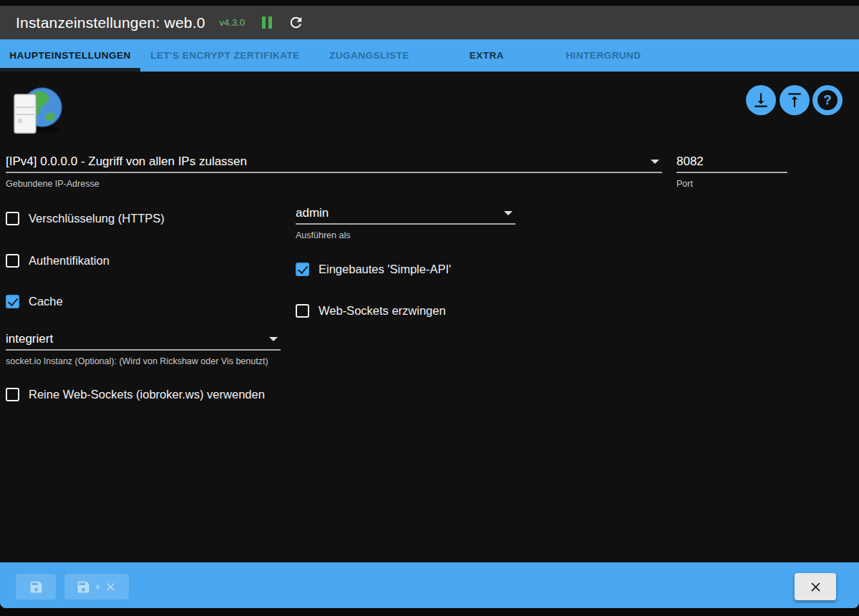 Image resolution: width=859 pixels, height=616 pixels. Describe the element at coordinates (143, 348) in the screenshot. I see `socketio-instance-select: integriert socket.io Instanz (Optional):…` at that location.